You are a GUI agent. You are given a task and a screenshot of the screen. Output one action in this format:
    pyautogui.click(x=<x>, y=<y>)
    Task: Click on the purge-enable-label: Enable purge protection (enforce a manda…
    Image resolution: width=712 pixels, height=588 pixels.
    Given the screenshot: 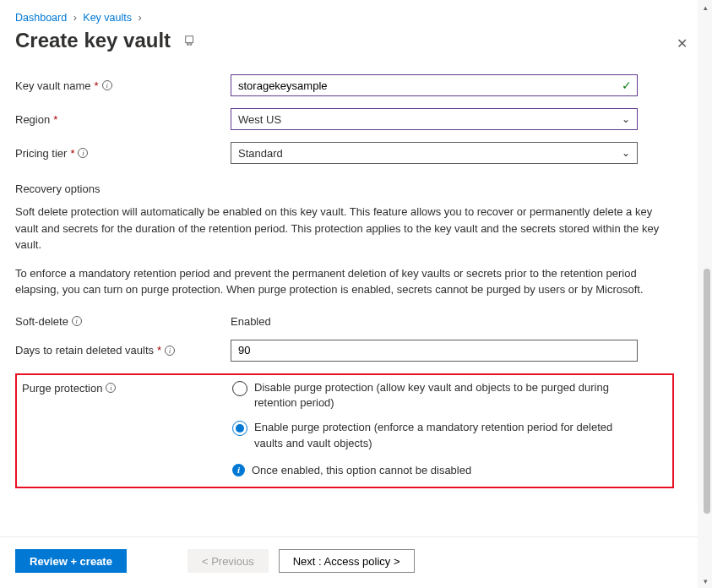 What is the action you would take?
    pyautogui.click(x=447, y=436)
    